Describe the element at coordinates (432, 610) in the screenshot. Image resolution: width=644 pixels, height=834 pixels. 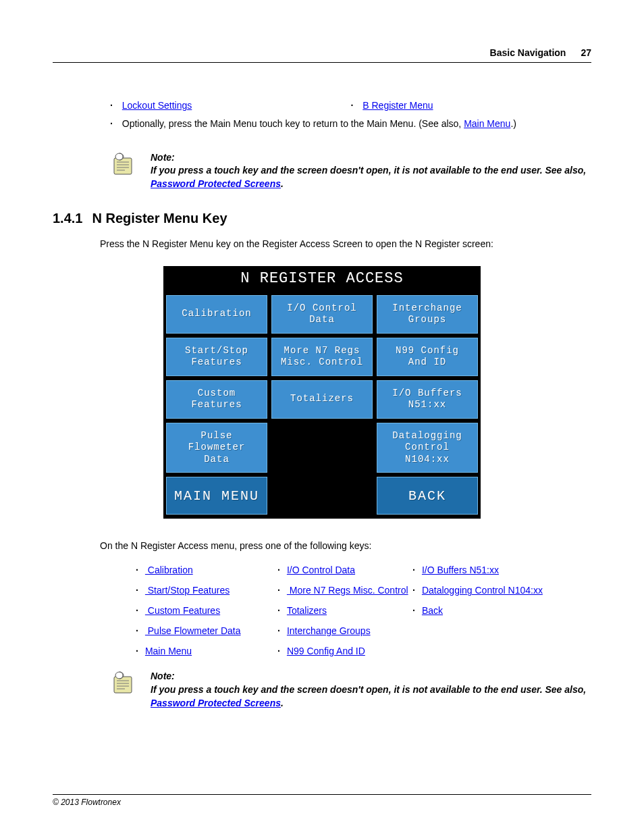
I see `key-link-back: Back` at that location.